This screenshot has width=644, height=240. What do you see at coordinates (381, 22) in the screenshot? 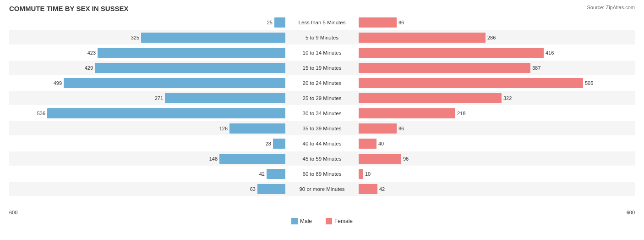
I see `right-side: 86` at bounding box center [381, 22].